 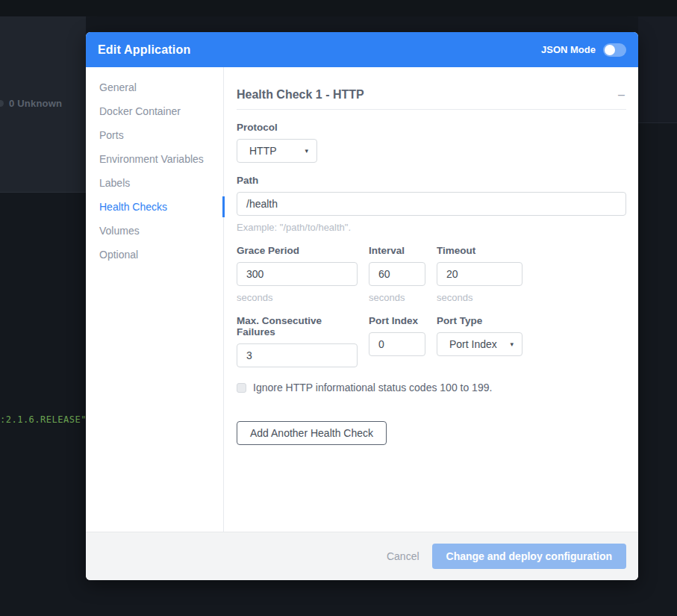 I want to click on port-type-field: Port Type Port Index ▾, so click(x=479, y=335).